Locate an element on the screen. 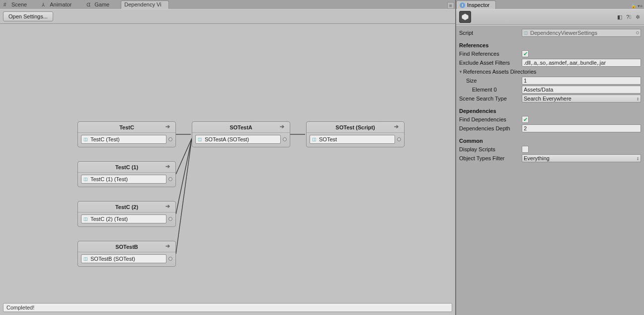  status-bar: Completed! is located at coordinates (228, 308).